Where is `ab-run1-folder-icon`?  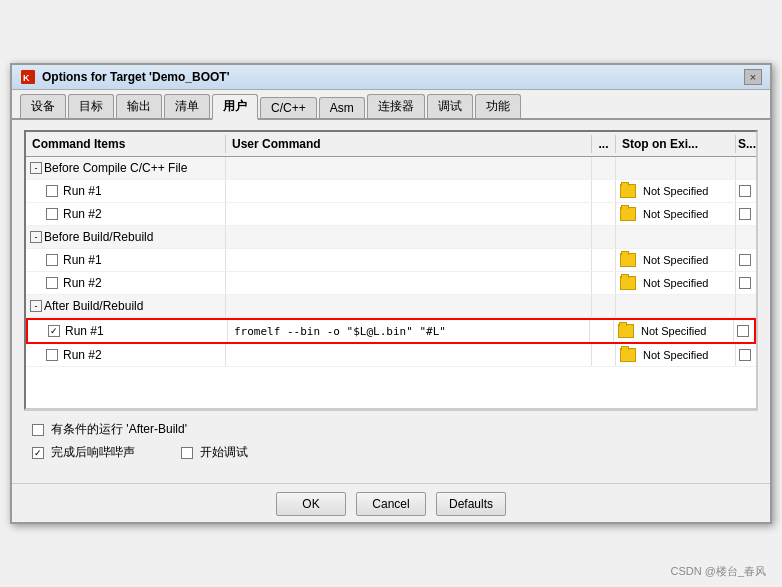
ab-run1-folder-icon is located at coordinates (626, 331).